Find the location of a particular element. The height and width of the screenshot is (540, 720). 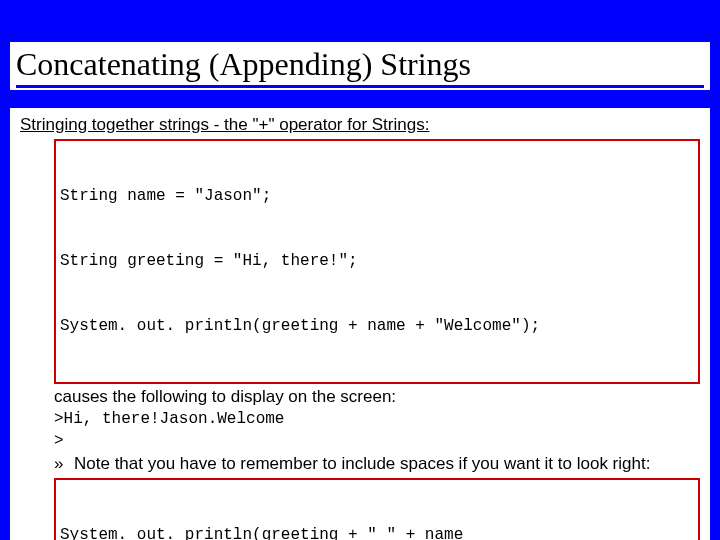

output-line: >Hi, there!Jason.Welcome is located at coordinates (377, 420).